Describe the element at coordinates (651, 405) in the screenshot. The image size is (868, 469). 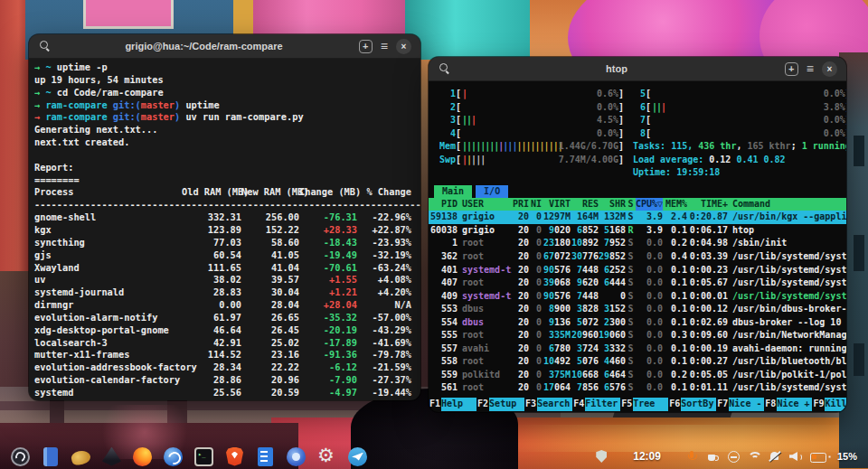
I see `fkey-label-tree: Tree` at that location.